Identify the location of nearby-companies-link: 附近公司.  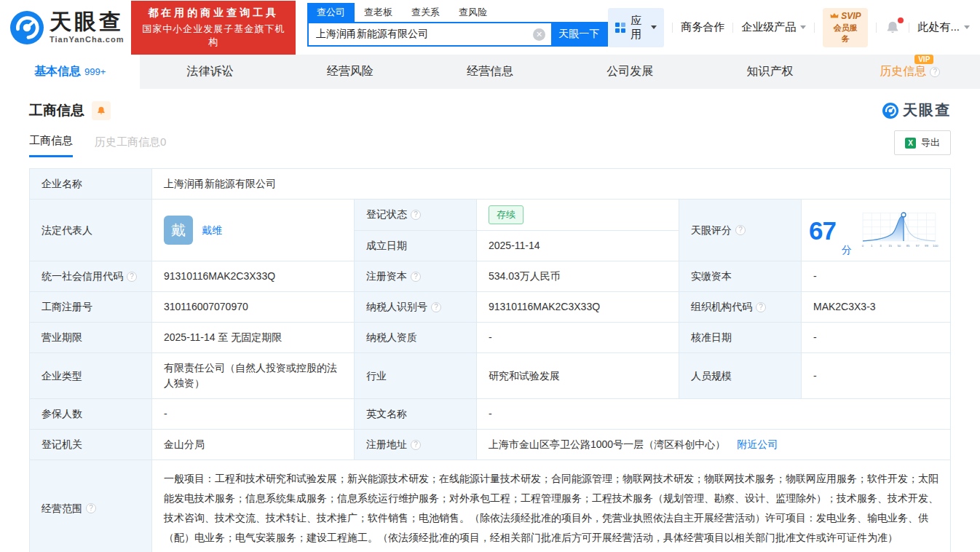
(757, 444).